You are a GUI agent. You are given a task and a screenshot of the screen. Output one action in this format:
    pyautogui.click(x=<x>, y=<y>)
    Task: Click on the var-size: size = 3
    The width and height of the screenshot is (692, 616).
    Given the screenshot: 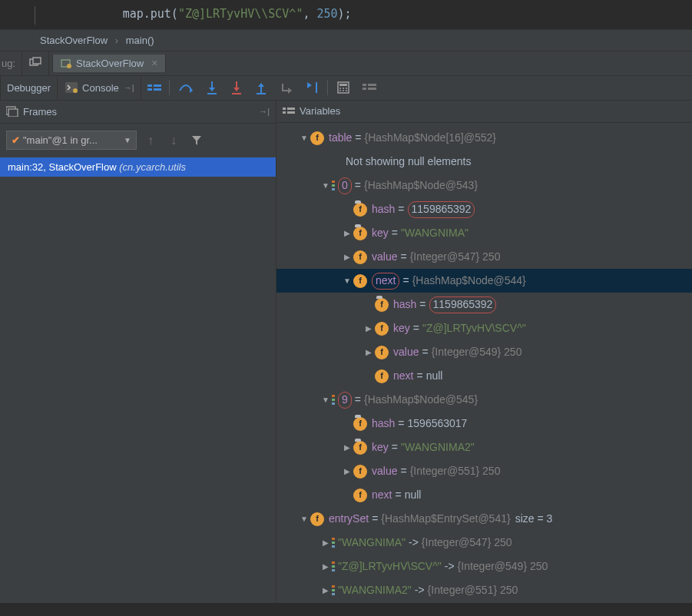 What is the action you would take?
    pyautogui.click(x=535, y=519)
    